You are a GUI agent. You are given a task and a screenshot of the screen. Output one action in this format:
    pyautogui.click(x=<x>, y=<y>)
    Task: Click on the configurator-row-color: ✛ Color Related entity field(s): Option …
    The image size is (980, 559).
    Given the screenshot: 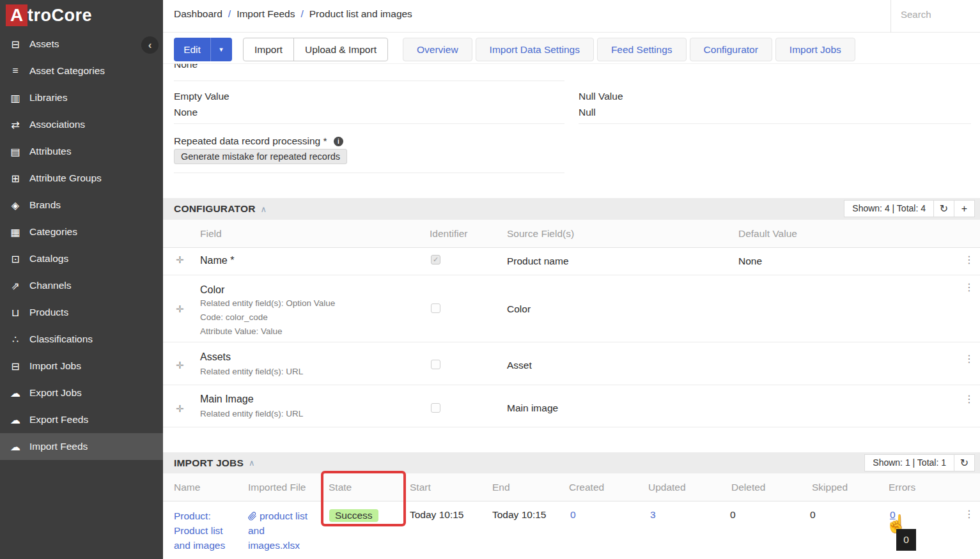 What is the action you would take?
    pyautogui.click(x=572, y=309)
    